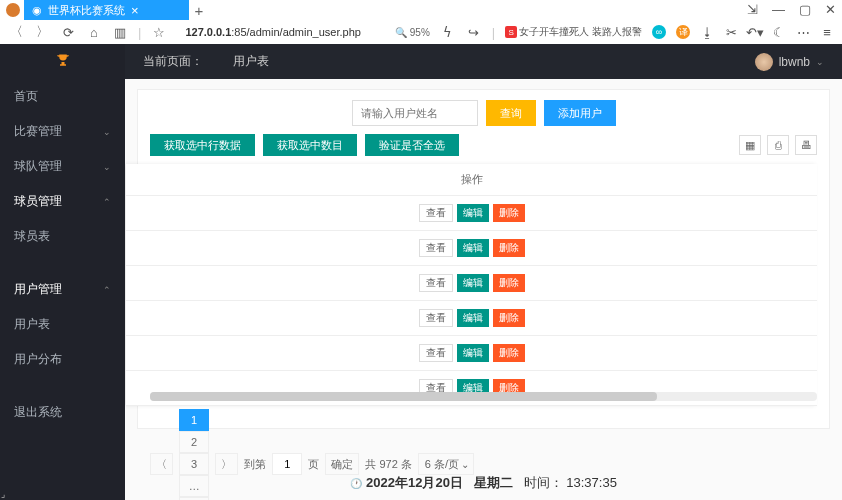  What do you see at coordinates (94, 32) in the screenshot?
I see `home-icon: ⌂` at bounding box center [94, 32].